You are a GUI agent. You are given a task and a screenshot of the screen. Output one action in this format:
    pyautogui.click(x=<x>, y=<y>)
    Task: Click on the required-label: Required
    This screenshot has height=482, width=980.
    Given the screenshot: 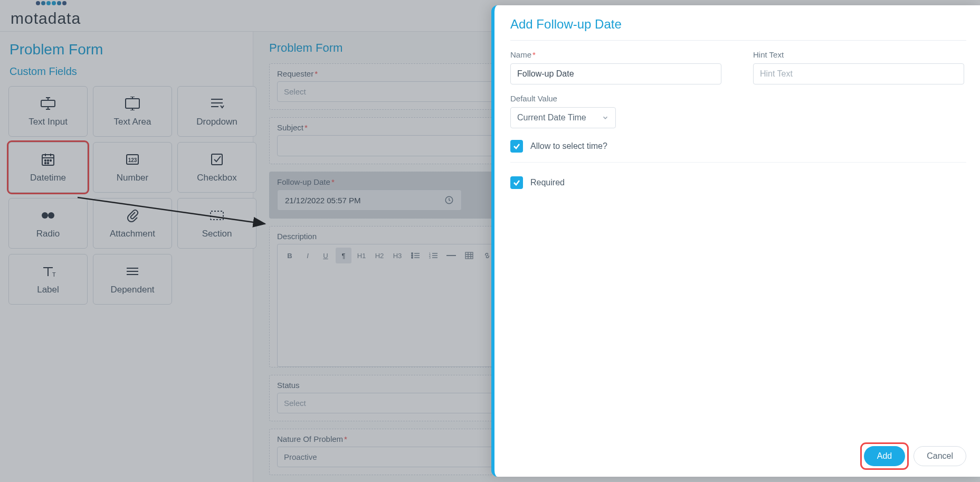 What is the action you would take?
    pyautogui.click(x=548, y=183)
    